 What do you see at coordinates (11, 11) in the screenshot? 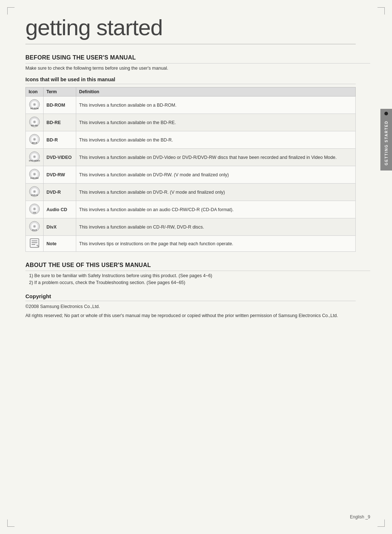
I see `corner-tl` at bounding box center [11, 11].